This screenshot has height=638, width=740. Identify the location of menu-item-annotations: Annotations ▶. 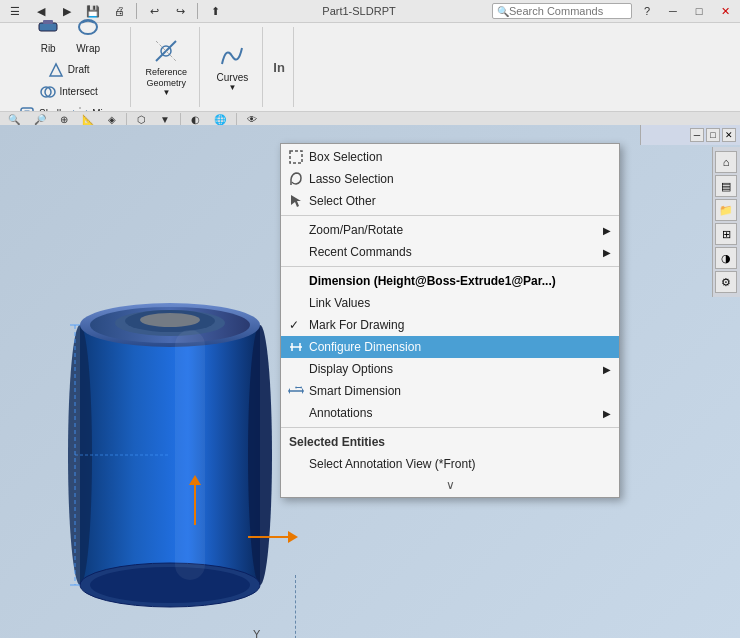
(450, 413).